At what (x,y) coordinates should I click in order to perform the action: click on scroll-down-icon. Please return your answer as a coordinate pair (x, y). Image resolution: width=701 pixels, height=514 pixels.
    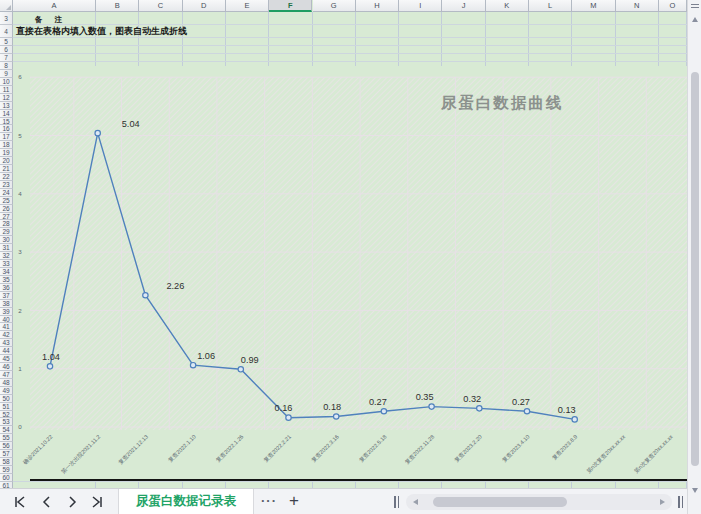
    Looking at the image, I should click on (695, 490).